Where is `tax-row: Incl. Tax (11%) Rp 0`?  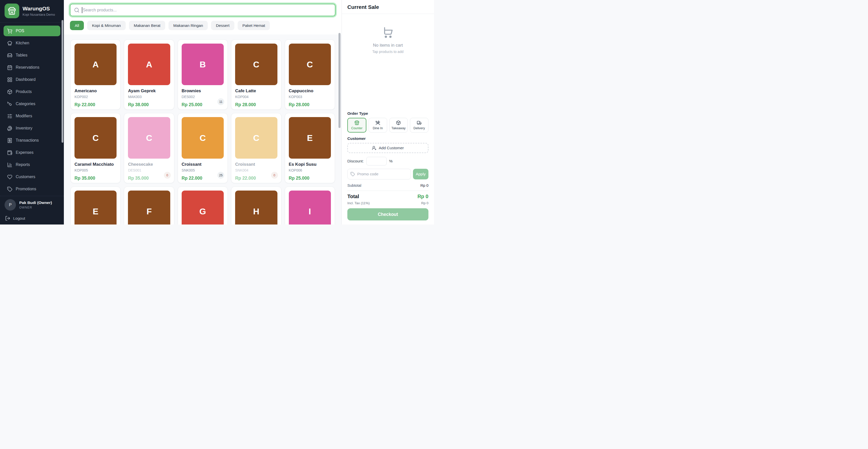
tax-row: Incl. Tax (11%) Rp 0 is located at coordinates (388, 203).